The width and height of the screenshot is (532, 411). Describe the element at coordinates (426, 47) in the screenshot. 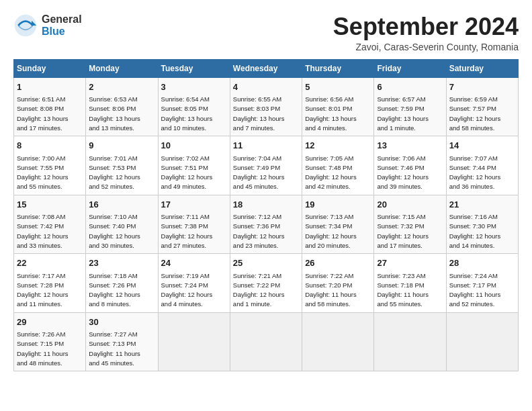

I see `location: Zavoi, Caras-Severin County, Romania` at that location.